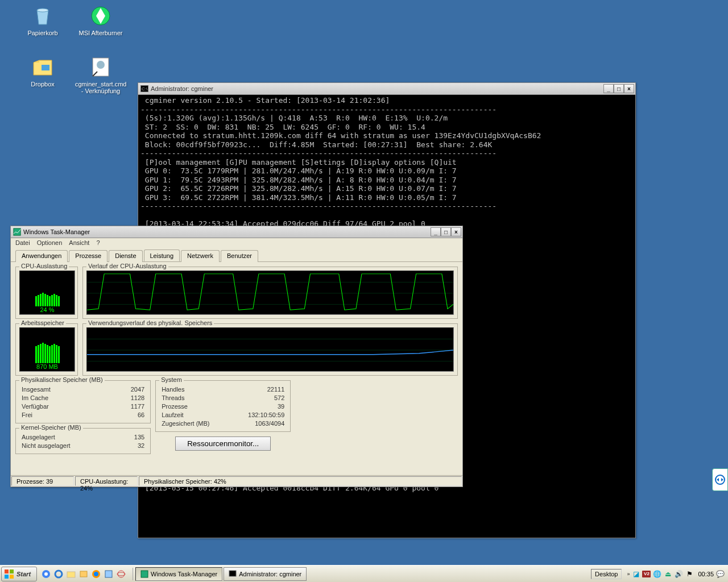 This screenshot has width=728, height=582. I want to click on desktop-toolbar: Desktop, so click(606, 574).